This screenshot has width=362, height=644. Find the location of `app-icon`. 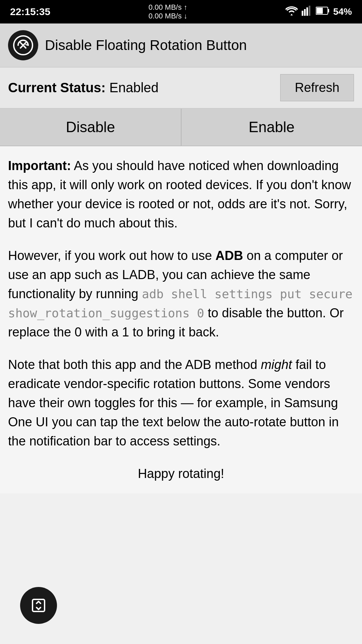

app-icon is located at coordinates (23, 45).